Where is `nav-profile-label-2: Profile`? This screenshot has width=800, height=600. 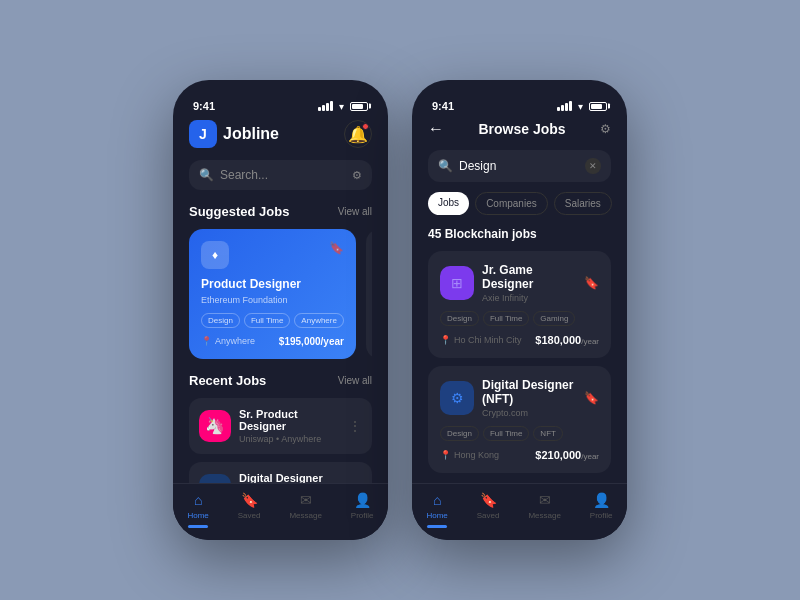
nav-profile-label-2: Profile is located at coordinates (602, 516).